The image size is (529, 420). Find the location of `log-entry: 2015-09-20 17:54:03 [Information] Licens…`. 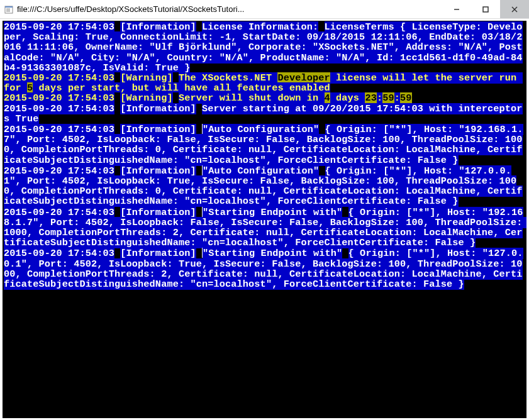

log-entry: 2015-09-20 17:54:03 [Information] Licens… is located at coordinates (264, 48).